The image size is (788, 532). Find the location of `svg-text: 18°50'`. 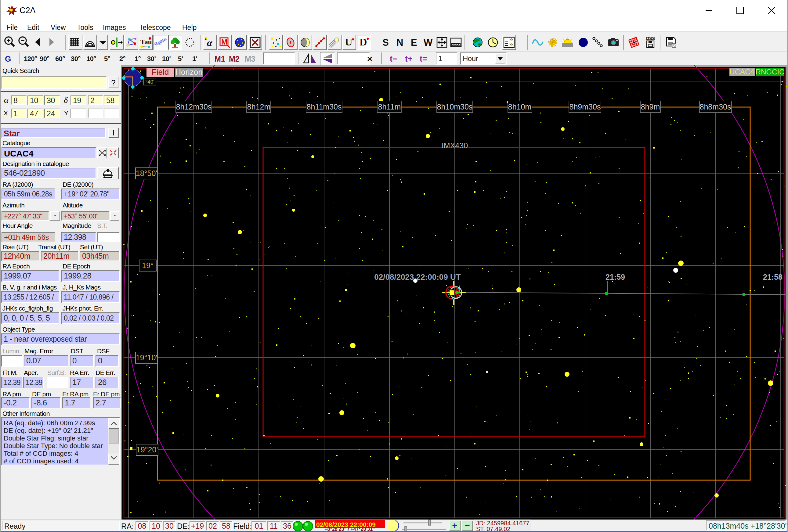

svg-text: 18°50' is located at coordinates (146, 173).